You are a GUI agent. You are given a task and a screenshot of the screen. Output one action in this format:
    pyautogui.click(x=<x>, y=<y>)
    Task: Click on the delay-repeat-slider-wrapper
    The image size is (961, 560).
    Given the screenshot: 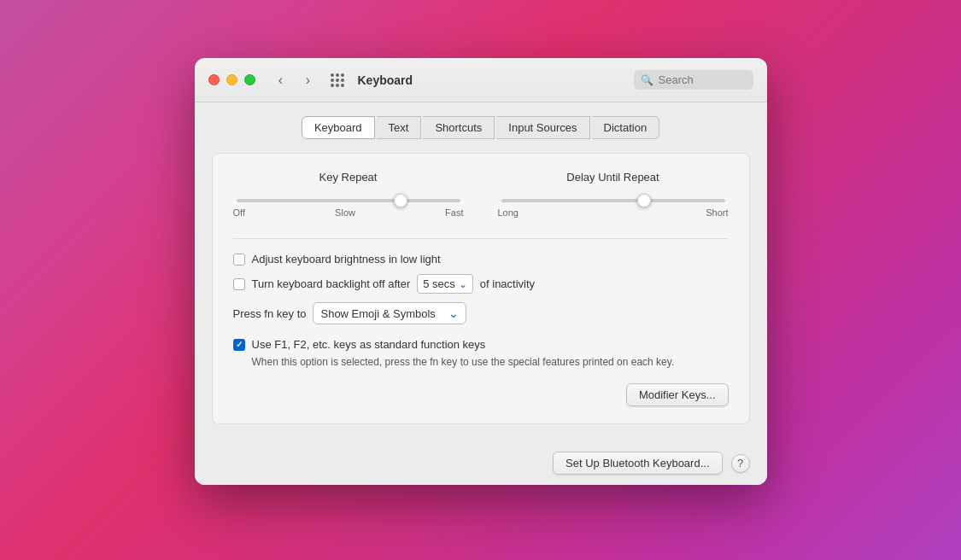 What is the action you would take?
    pyautogui.click(x=613, y=198)
    